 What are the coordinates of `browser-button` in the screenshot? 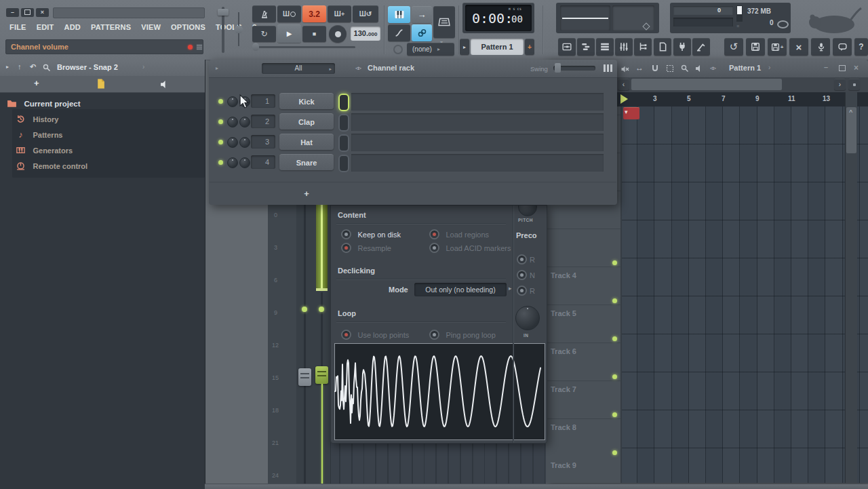 It's located at (643, 47).